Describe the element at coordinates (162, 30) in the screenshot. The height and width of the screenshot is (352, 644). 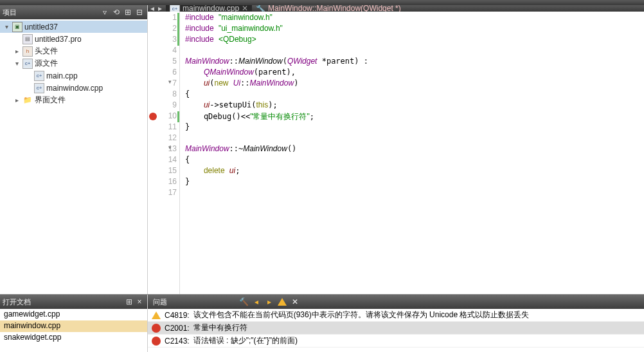
I see `gutter-line: 2` at that location.